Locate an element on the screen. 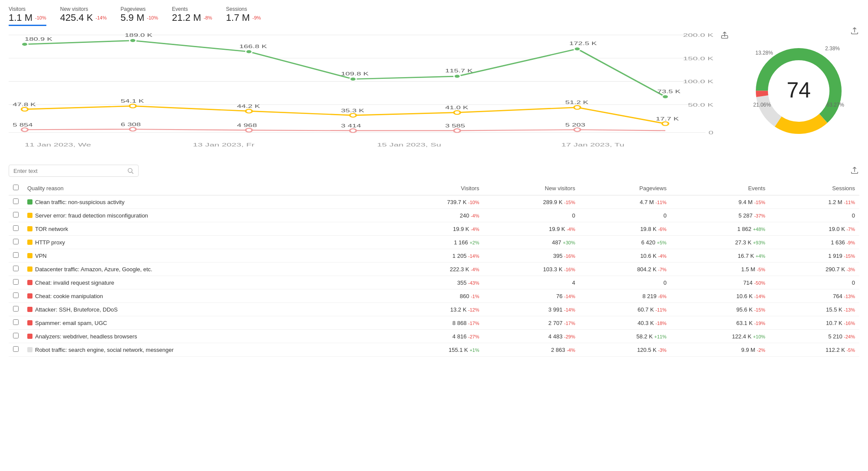 Image resolution: width=868 pixels, height=471 pixels. row-events: 63.1 K -19% is located at coordinates (720, 323).